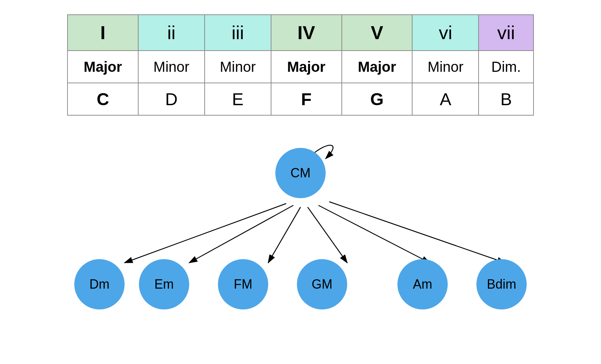  Describe the element at coordinates (300, 99) in the screenshot. I see `note-row: C D E F G A B` at that location.